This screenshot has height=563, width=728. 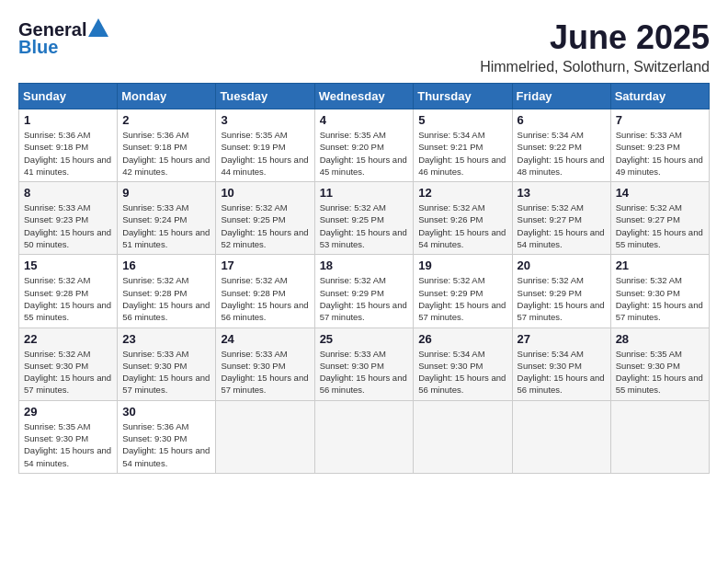 What do you see at coordinates (364, 145) in the screenshot?
I see `day-4: 4 Sunrise: 5:35 AMSunset: 9:20 PMDayligh…` at bounding box center [364, 145].